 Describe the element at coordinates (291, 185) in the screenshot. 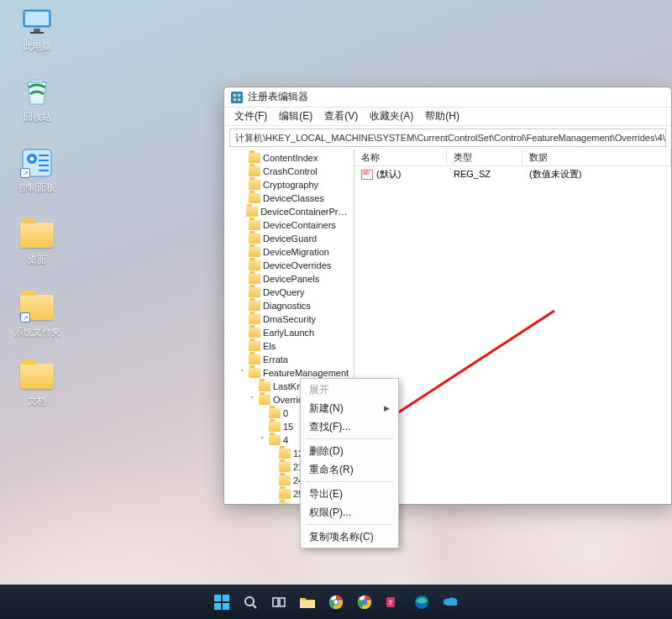

I see `tree-node: Cryptography` at that location.